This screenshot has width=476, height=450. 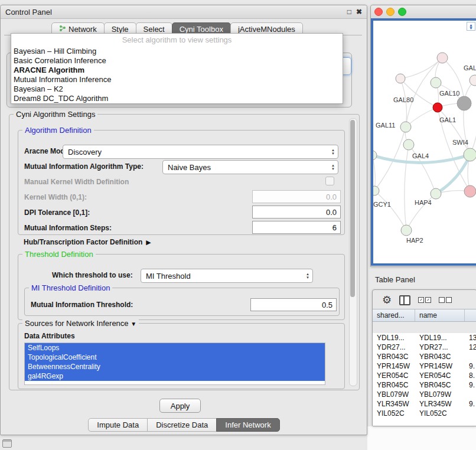 What do you see at coordinates (424, 404) in the screenshot?
I see `table-row: YLR345WYLR345W9.` at bounding box center [424, 404].